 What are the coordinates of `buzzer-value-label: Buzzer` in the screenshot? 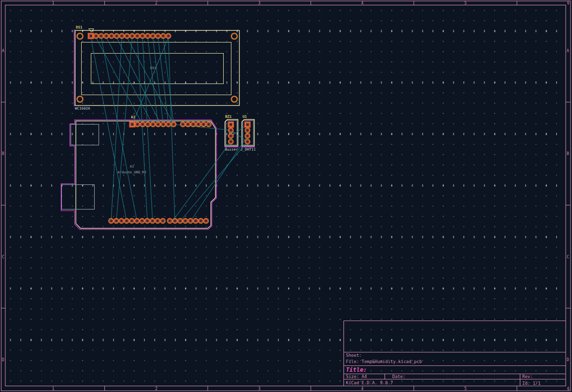 It's located at (231, 150).